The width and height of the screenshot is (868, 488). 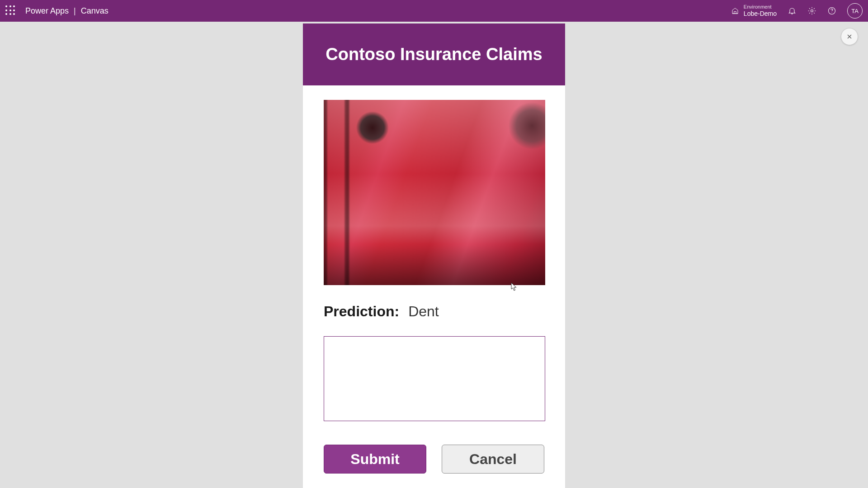 I want to click on cancel-button: Cancel, so click(x=493, y=459).